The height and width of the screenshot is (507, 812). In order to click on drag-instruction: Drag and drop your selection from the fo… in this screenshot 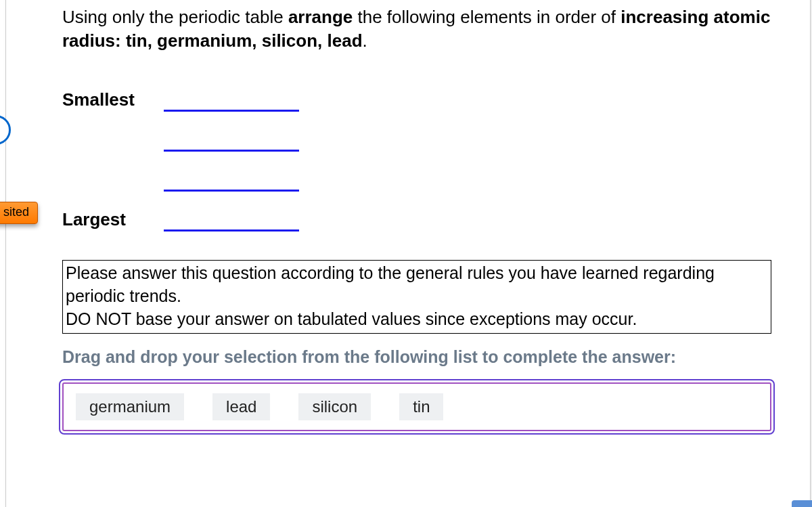, I will do `click(417, 357)`.